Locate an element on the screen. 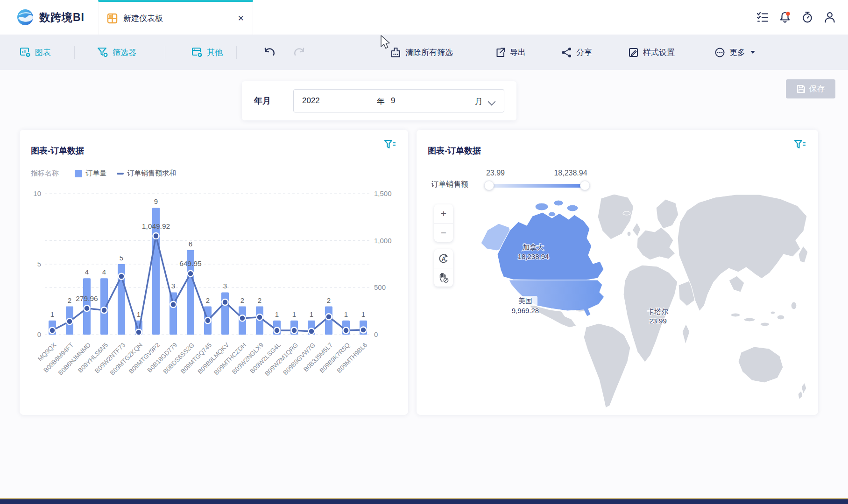 The height and width of the screenshot is (504, 848). add-chart-button: 图表 is located at coordinates (35, 52).